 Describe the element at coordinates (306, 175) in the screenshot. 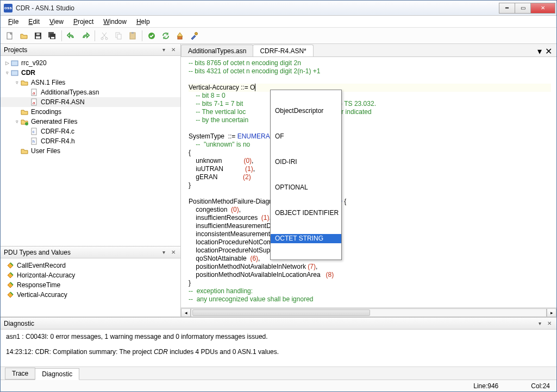

I see `autocomplete-popup: ObjectDescriptor OF OID-IRI OPTIONAL OBJ…` at that location.